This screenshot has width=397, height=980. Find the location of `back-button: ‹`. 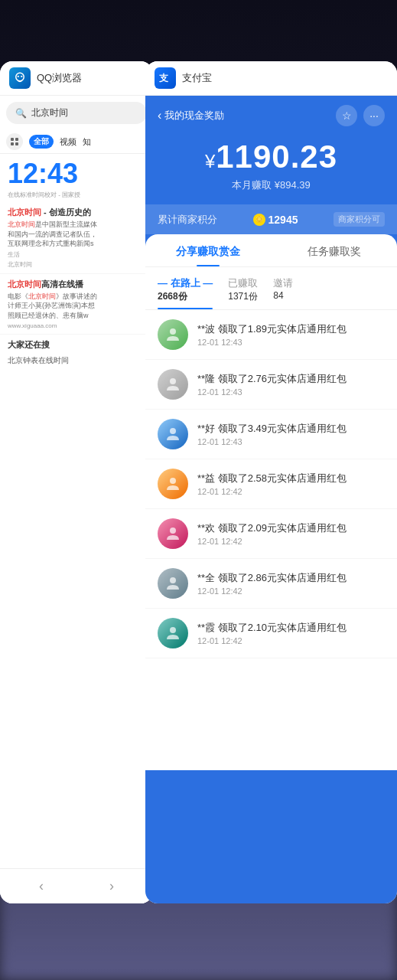

back-button: ‹ is located at coordinates (41, 887).